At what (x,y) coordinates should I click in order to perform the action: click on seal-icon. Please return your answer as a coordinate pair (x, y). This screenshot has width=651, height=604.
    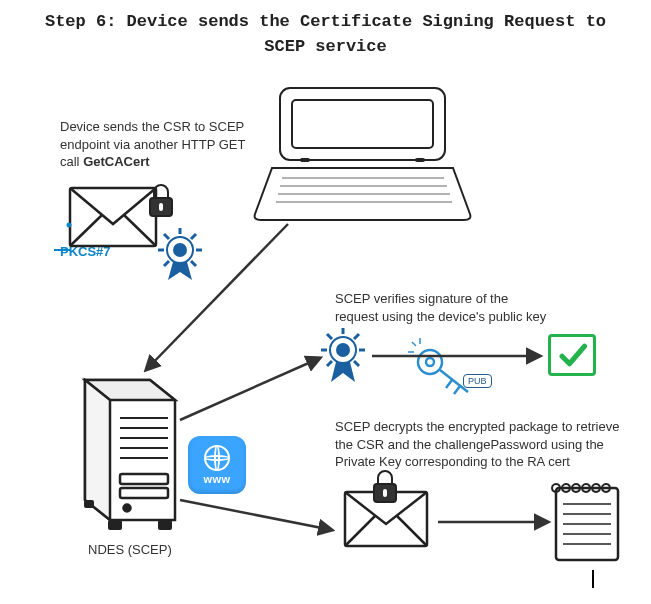
    Looking at the image, I should click on (180, 254).